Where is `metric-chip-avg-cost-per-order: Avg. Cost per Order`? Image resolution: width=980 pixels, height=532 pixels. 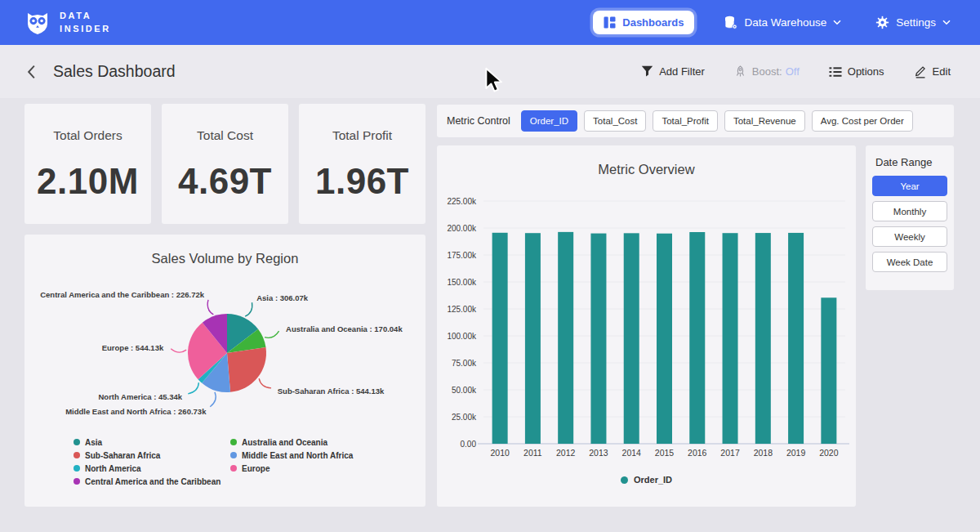
metric-chip-avg-cost-per-order: Avg. Cost per Order is located at coordinates (862, 121).